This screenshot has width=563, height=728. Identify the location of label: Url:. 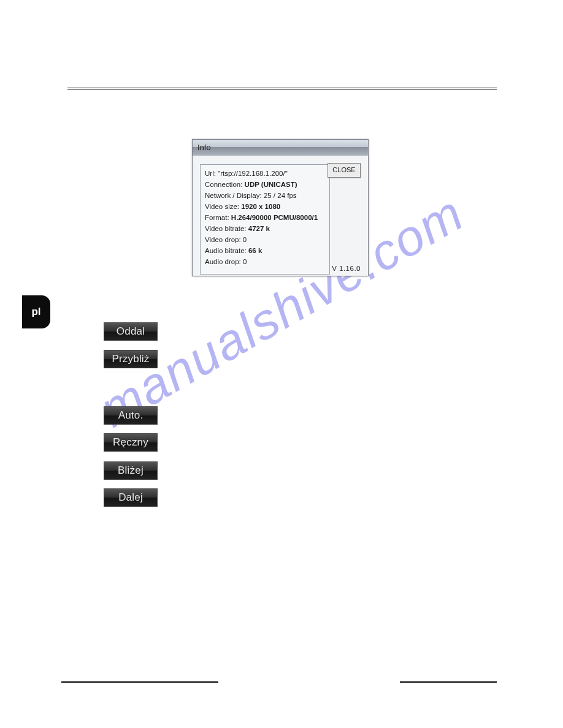
(210, 173).